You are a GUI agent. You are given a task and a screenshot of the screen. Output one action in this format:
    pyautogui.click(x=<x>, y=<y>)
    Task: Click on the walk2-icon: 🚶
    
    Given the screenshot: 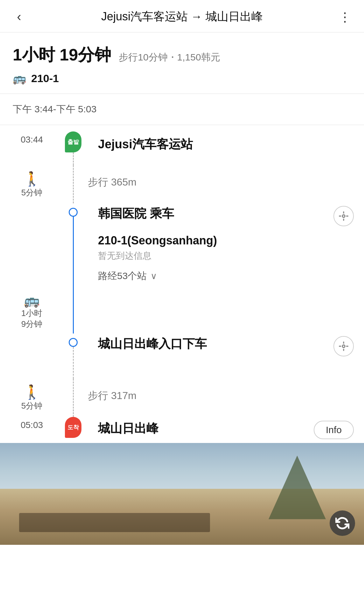 What is the action you would take?
    pyautogui.click(x=32, y=392)
    